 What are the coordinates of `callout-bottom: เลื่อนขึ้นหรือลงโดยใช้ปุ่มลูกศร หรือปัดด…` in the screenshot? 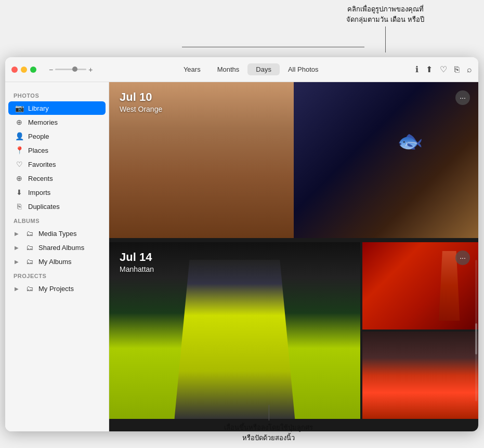 It's located at (268, 424).